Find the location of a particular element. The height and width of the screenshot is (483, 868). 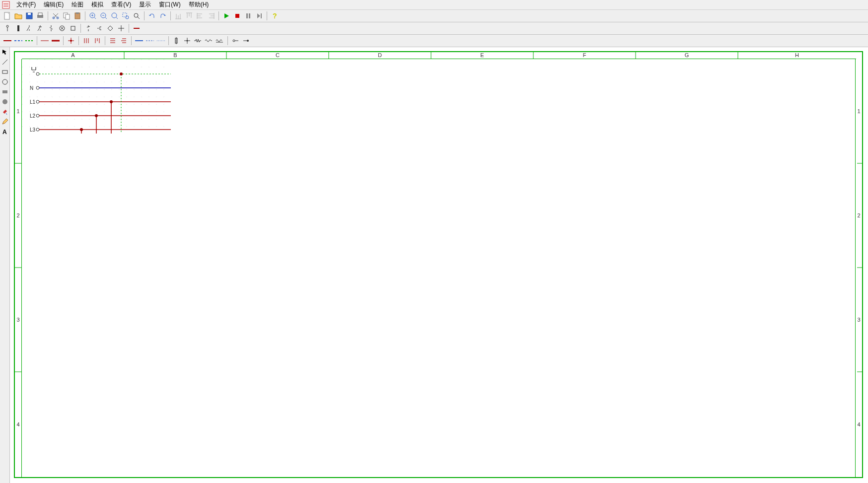

rect-tool is located at coordinates (5, 72).